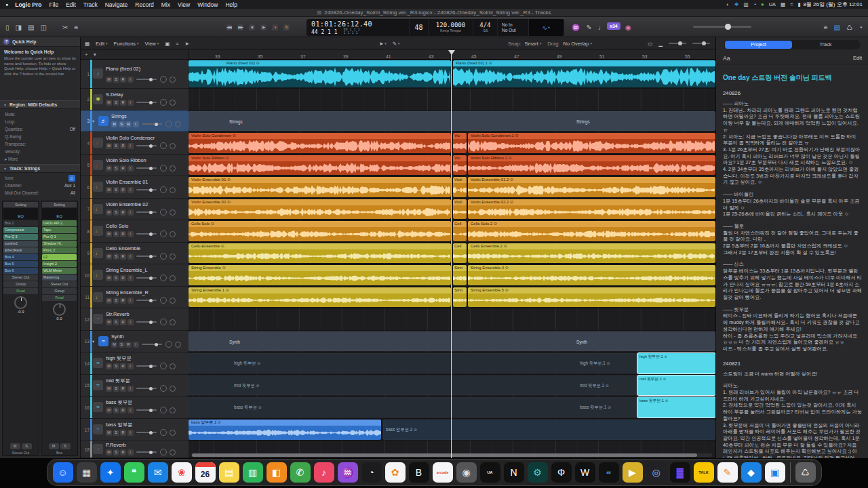 The width and height of the screenshot is (868, 488). Describe the element at coordinates (40, 114) in the screenshot. I see `inspector-row-mute: Mute:` at that location.